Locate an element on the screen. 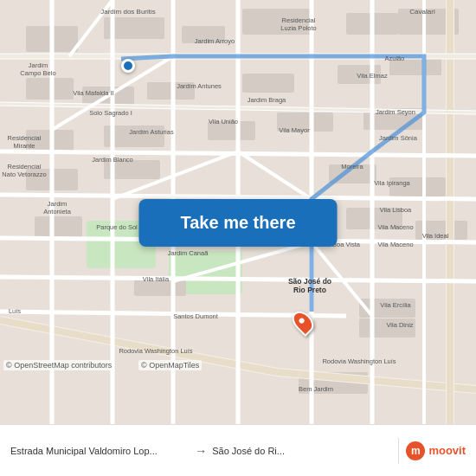 The image size is (476, 476). origin-label: Estrada Municipal Valdomiro Lop... is located at coordinates (100, 451).